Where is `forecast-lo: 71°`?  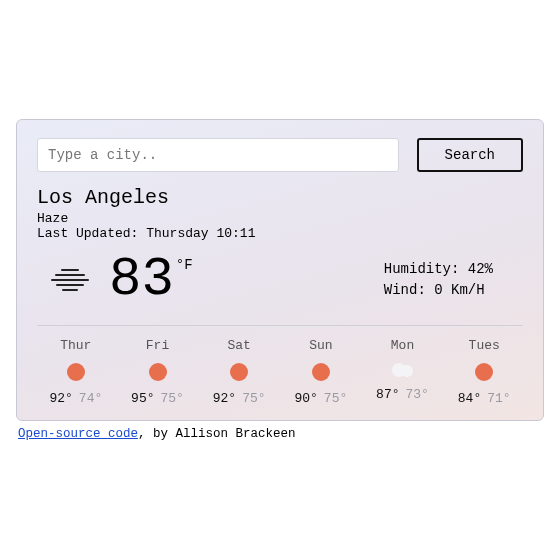 forecast-lo: 71° is located at coordinates (498, 398).